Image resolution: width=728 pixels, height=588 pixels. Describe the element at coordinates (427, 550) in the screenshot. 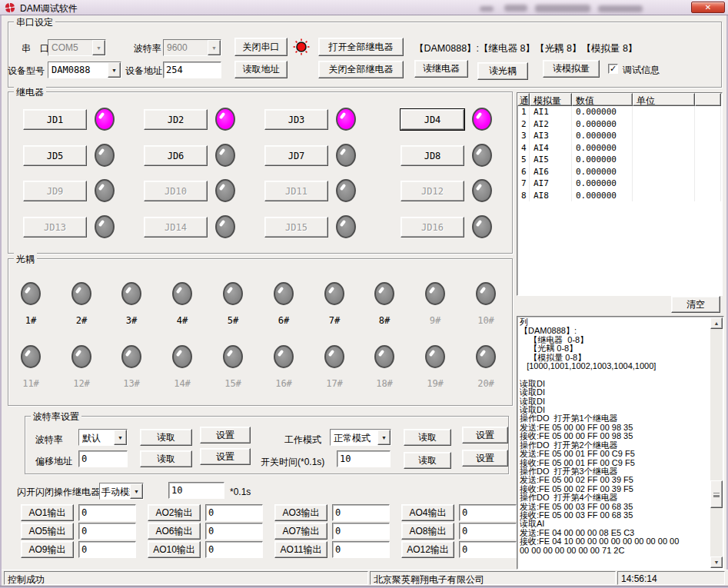

I see `ao-output-button-12: AO12输出` at that location.